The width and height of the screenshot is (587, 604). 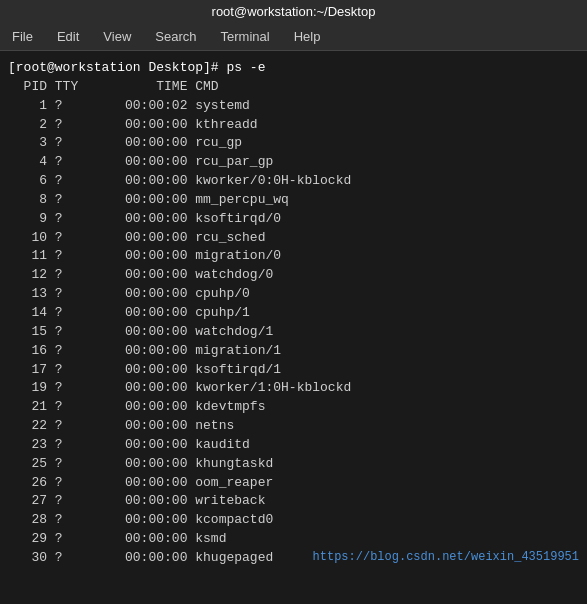 What do you see at coordinates (294, 182) in the screenshot?
I see `table-row: 6 ? 00:00:00 kworker/0:0H-kblockd` at bounding box center [294, 182].